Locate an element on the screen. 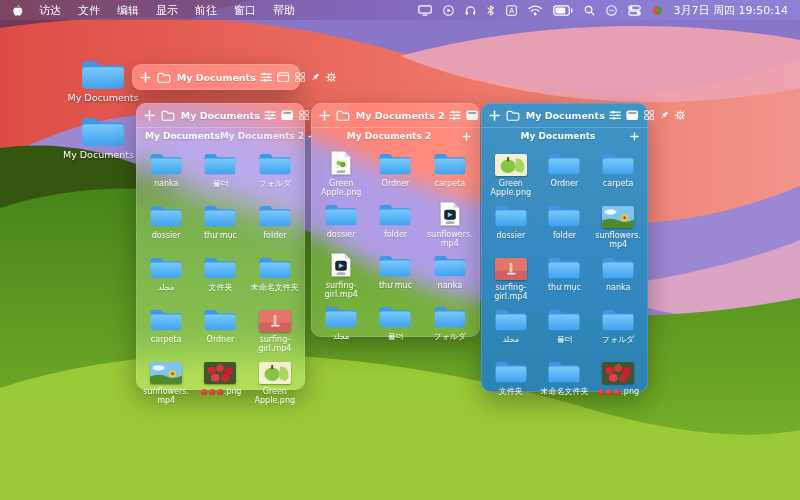  battery-icon is located at coordinates (563, 10).